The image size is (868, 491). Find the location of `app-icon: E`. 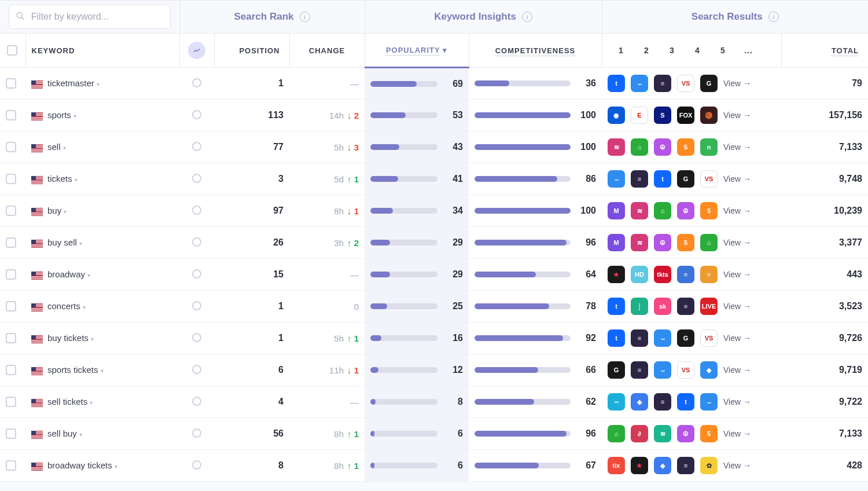

app-icon: E is located at coordinates (639, 115).